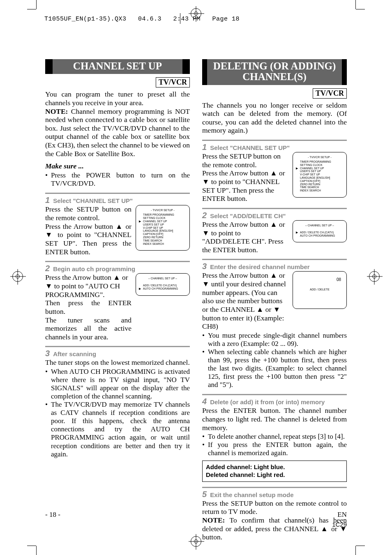 This screenshot has height=555, width=392. What do you see at coordinates (274, 449) in the screenshot?
I see `note-item: If you press the ENTER button again, the…` at bounding box center [274, 449].